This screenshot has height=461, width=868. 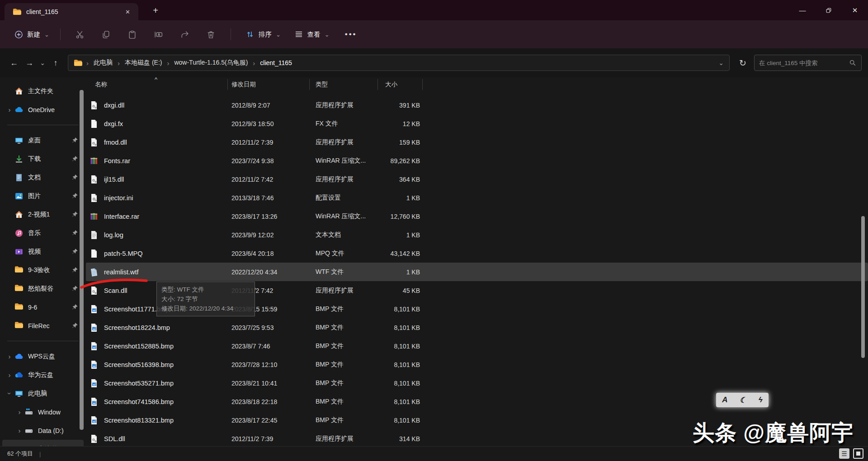 I want to click on sidebar-item-Window: ›Window, so click(x=43, y=412).